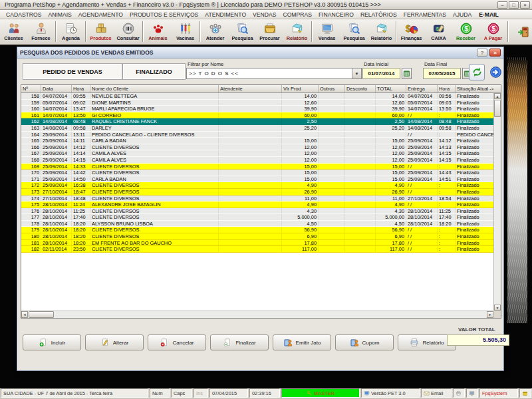 The image size is (532, 399). What do you see at coordinates (257, 173) in the screenshot?
I see `table-row: 17025/09/201414:42CLIENTE DIVERSOS15,001…` at bounding box center [257, 173].